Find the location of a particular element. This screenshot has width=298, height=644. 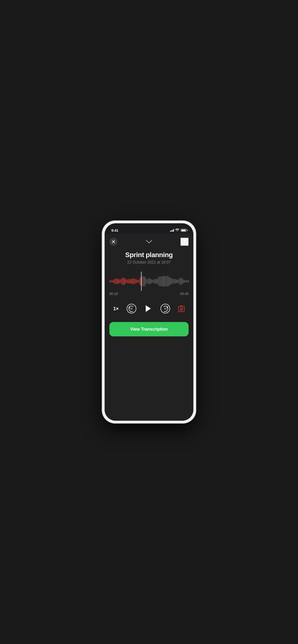

waveform is located at coordinates (149, 281).